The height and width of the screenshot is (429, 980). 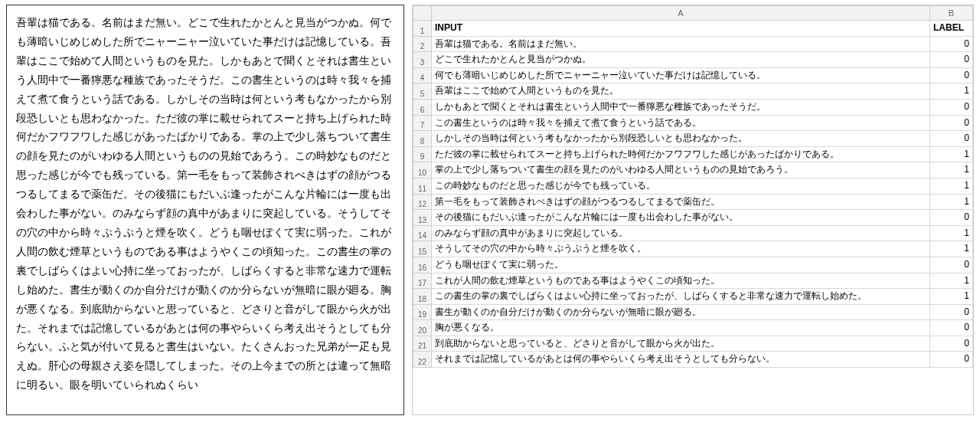 What do you see at coordinates (681, 107) in the screenshot?
I see `cell-input: しかもあとで聞くとそれは書生という人間中で一番獰悪な種族であったそうだ。` at bounding box center [681, 107].